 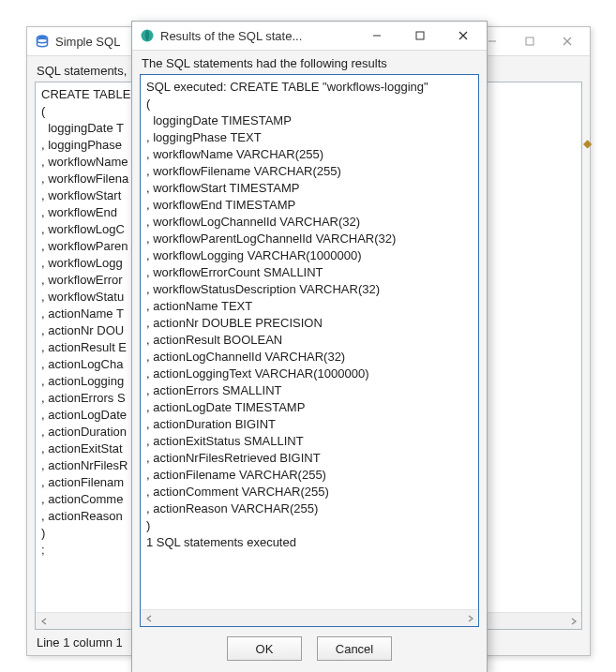 What do you see at coordinates (309, 66) in the screenshot?
I see `front-textarea-label: The SQL statements had the following res…` at bounding box center [309, 66].